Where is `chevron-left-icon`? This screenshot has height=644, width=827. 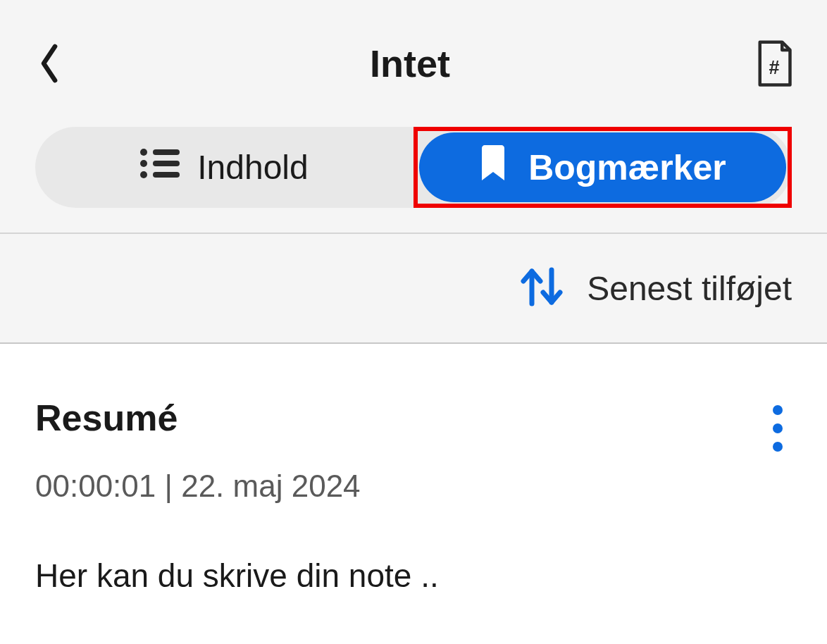
chevron-left-icon is located at coordinates (49, 63).